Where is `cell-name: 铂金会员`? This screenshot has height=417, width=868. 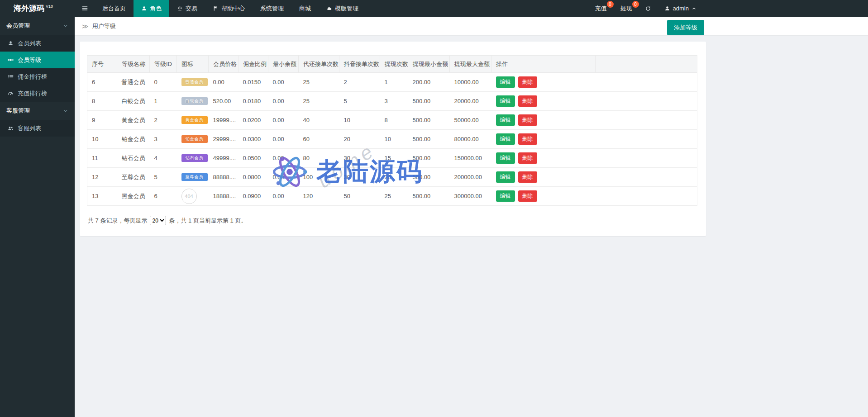
cell-name: 铂金会员 is located at coordinates (134, 139).